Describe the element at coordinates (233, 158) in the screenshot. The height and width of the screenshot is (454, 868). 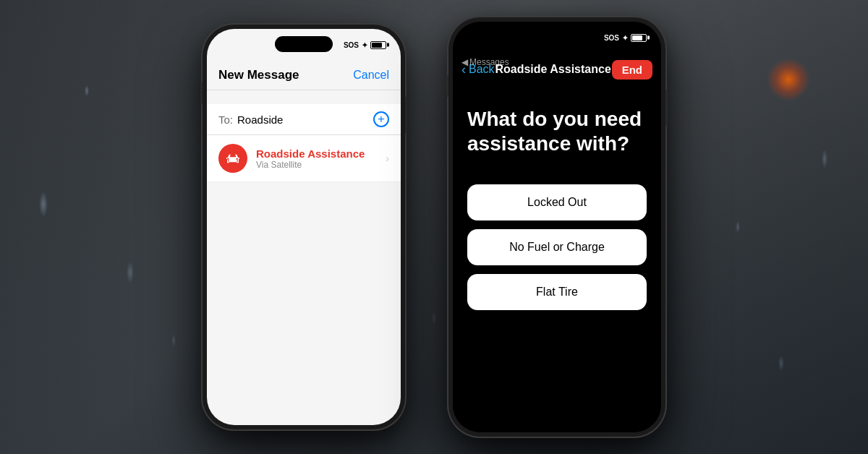
I see `car-icon` at that location.